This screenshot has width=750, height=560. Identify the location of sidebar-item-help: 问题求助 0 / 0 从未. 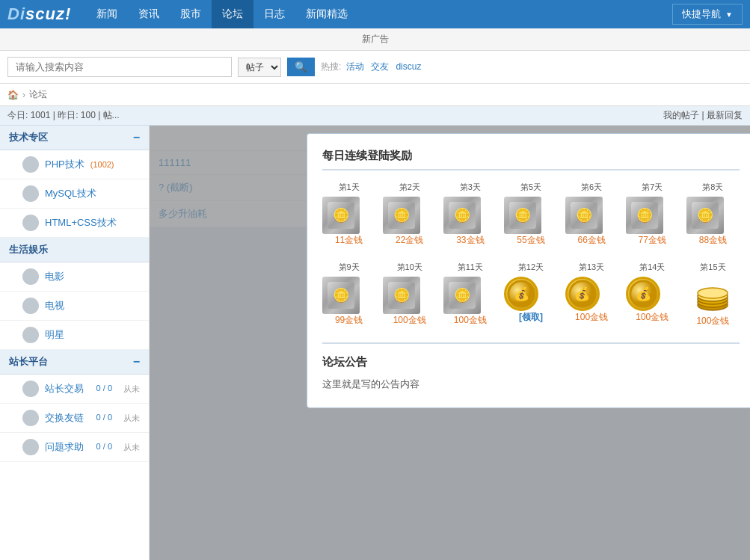
(75, 447).